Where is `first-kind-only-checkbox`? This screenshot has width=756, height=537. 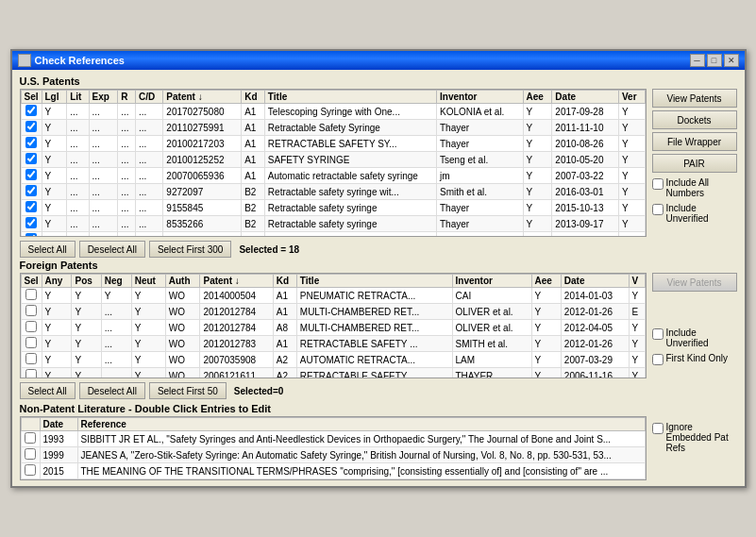
first-kind-only-checkbox is located at coordinates (658, 360).